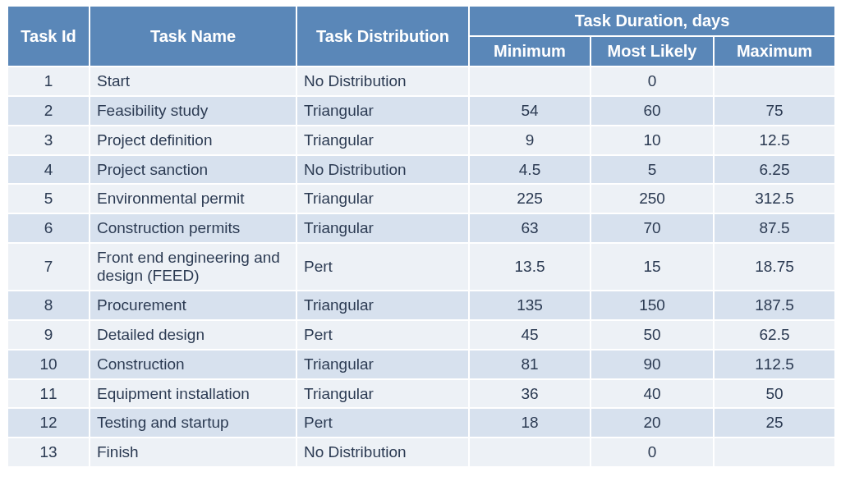 The width and height of the screenshot is (841, 504). I want to click on cell-min: 54, so click(530, 111).